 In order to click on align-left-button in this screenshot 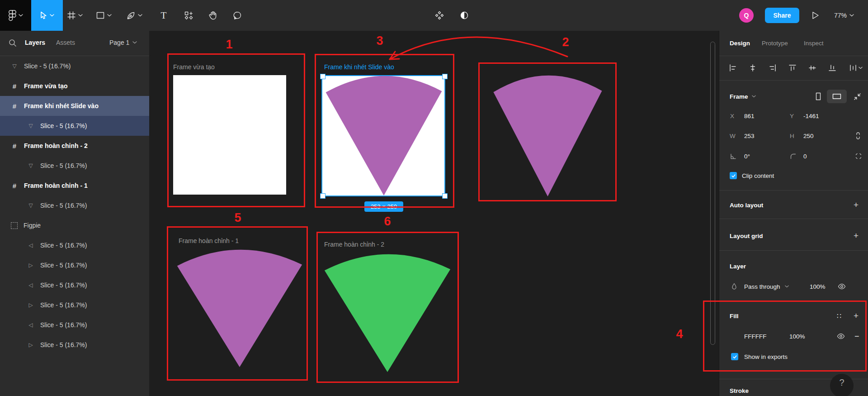, I will do `click(733, 68)`.